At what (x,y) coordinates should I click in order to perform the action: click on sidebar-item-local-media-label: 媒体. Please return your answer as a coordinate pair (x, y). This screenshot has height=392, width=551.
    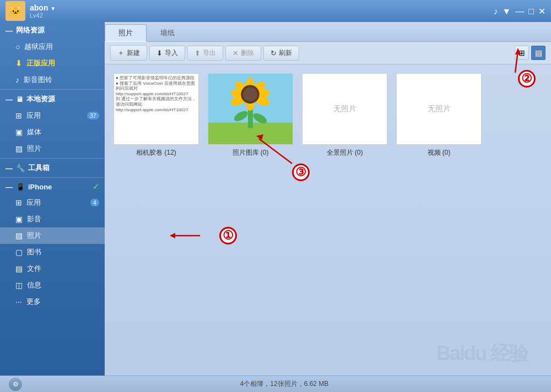
    Looking at the image, I should click on (34, 132).